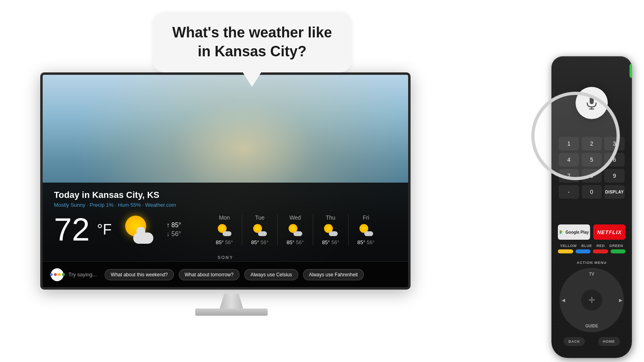 Image resolution: width=644 pixels, height=362 pixels. What do you see at coordinates (592, 341) in the screenshot?
I see `back-home-buttons: BACK HOME` at bounding box center [592, 341].